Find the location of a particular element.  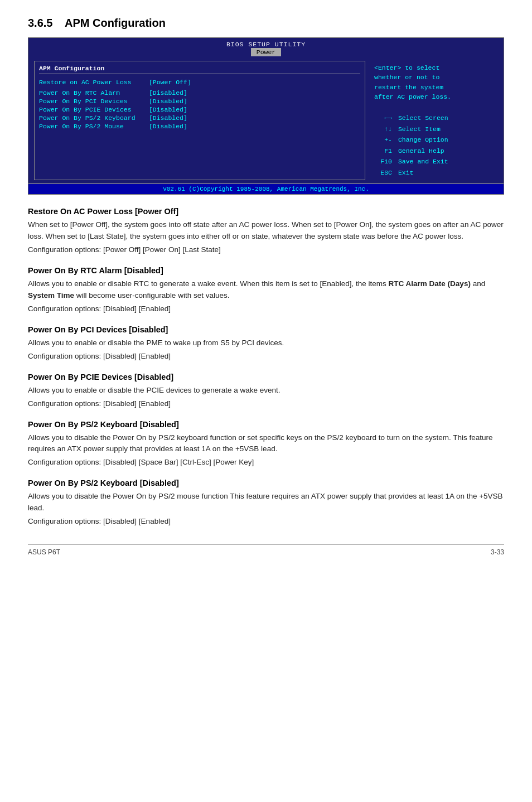

bios-key-desc-f10: Save and Exit is located at coordinates (422, 162).